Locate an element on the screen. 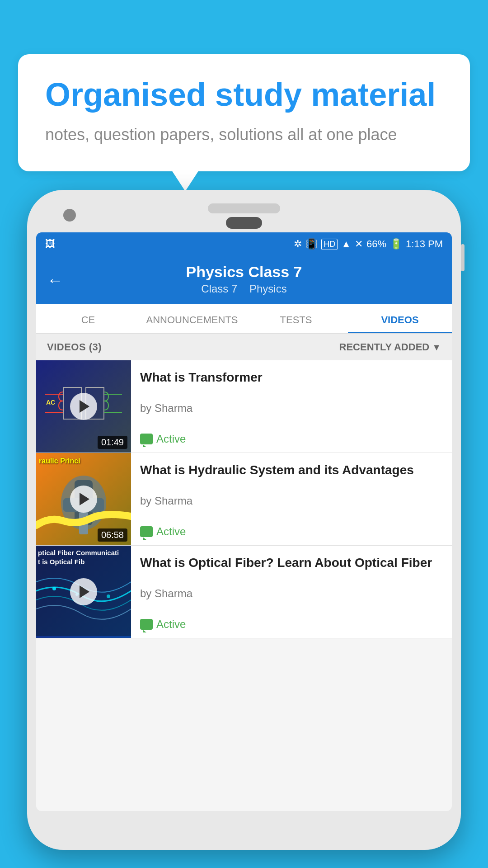 This screenshot has width=488, height=868. thumb-text-3: ptical Fiber Communicatit is Optical Fib is located at coordinates (84, 557).